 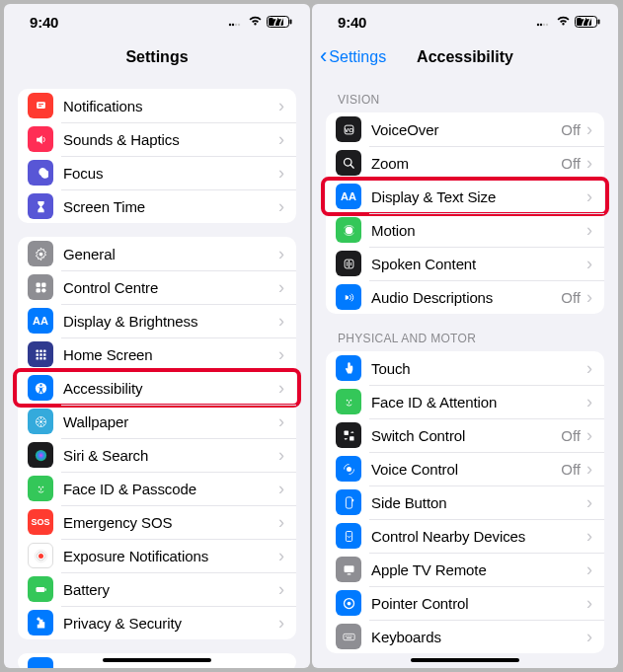 What do you see at coordinates (465, 230) in the screenshot?
I see `row-motion: Motion›` at bounding box center [465, 230].